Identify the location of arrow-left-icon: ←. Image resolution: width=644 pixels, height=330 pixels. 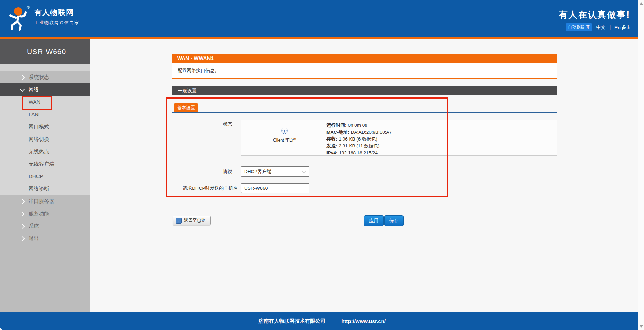
(179, 220).